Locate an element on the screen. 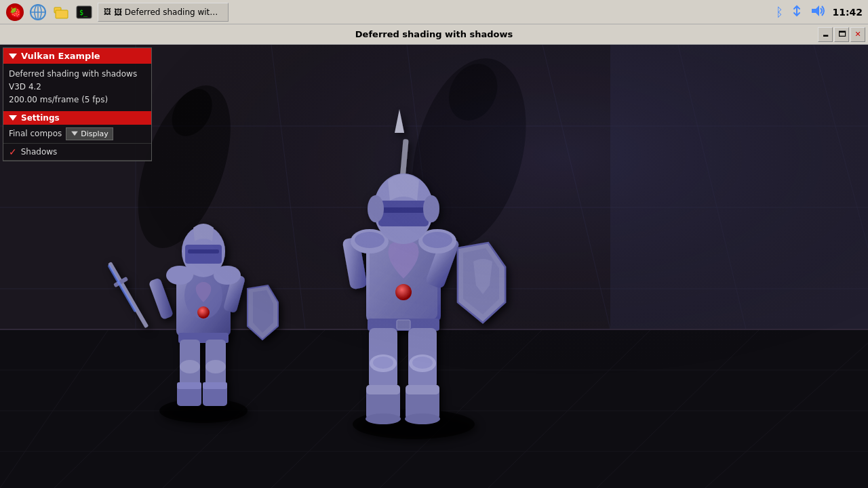  collapse-triangle-icon is located at coordinates (13, 56).